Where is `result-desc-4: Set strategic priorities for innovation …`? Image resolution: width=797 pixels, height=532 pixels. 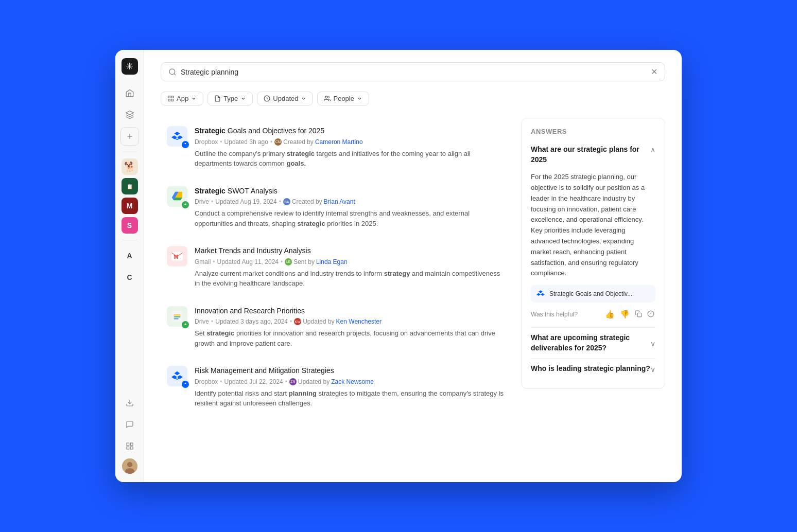
result-desc-4: Set strategic priorities for innovation … is located at coordinates (350, 339).